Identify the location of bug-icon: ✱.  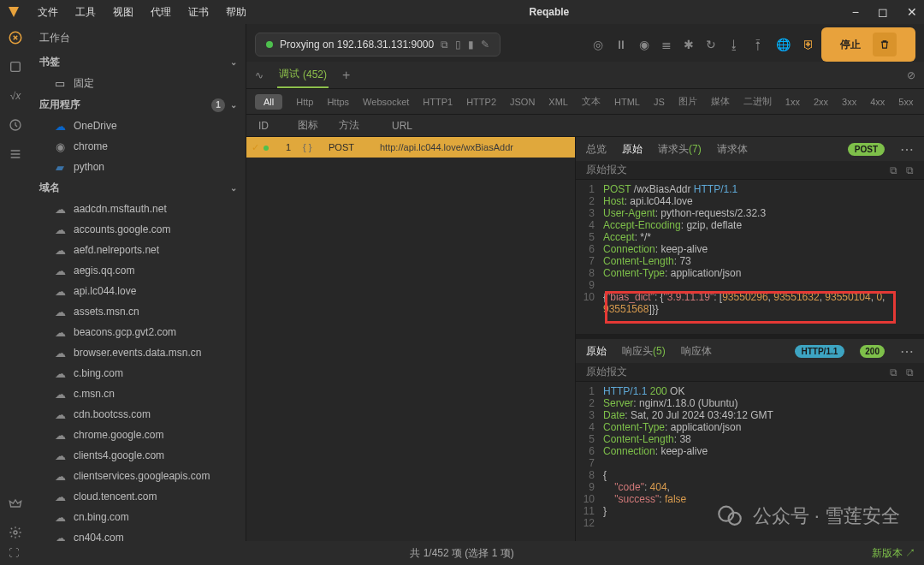
(689, 45).